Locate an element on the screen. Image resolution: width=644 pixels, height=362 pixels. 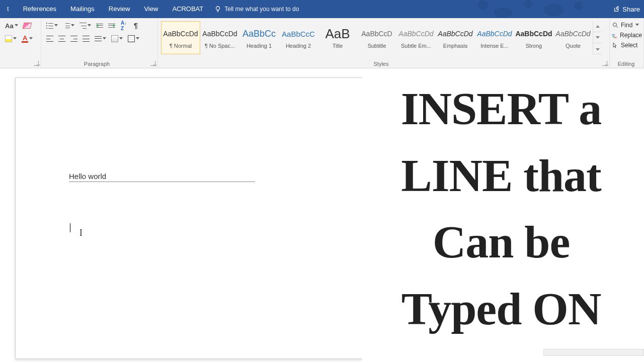
overlay-line-3: Can be is located at coordinates (501, 242).